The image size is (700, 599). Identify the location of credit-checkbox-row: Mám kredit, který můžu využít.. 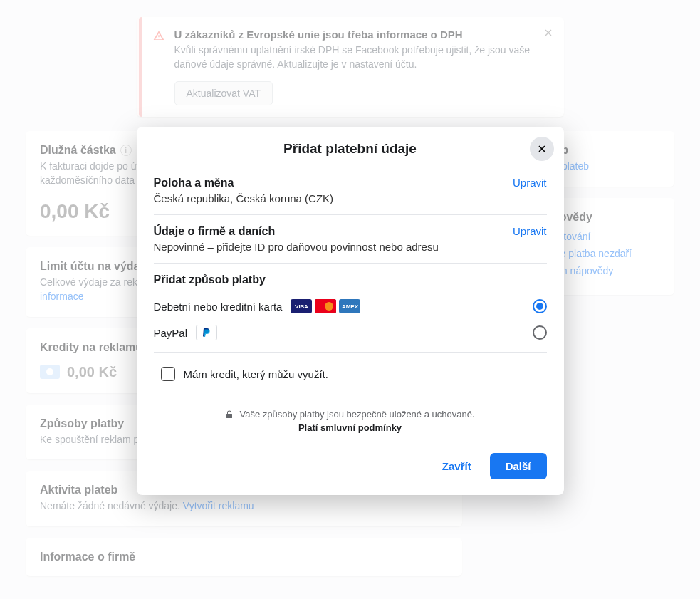
(350, 375).